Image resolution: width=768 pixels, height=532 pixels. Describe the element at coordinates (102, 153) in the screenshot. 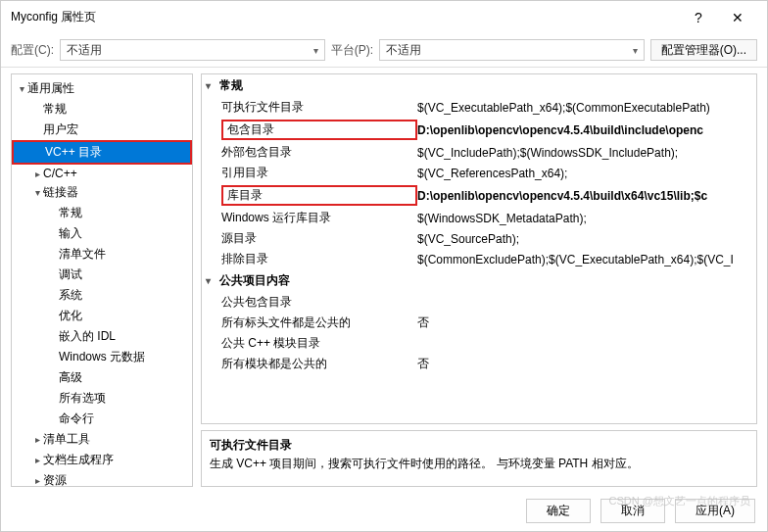

I see `tree-node: VC++ 目录` at that location.